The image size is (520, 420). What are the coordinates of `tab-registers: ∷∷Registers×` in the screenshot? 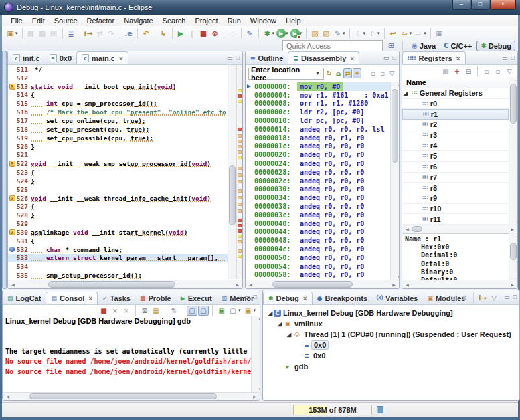 It's located at (434, 58).